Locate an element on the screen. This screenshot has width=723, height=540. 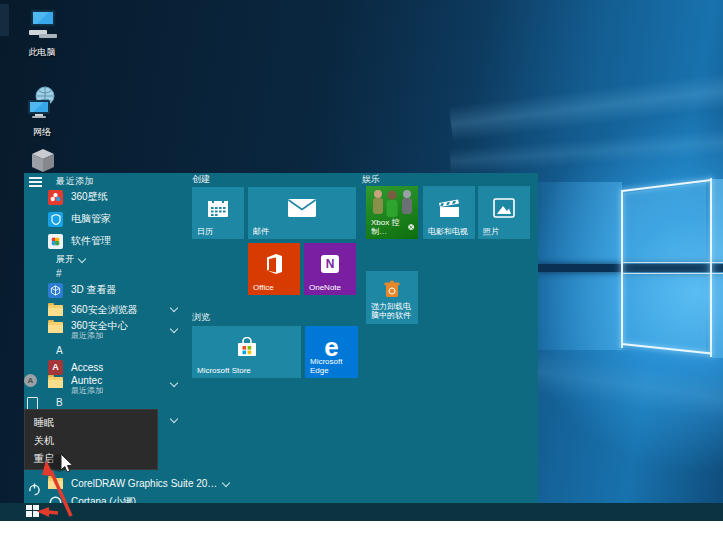
app-item-label: 360安全中心 is located at coordinates (100, 326).